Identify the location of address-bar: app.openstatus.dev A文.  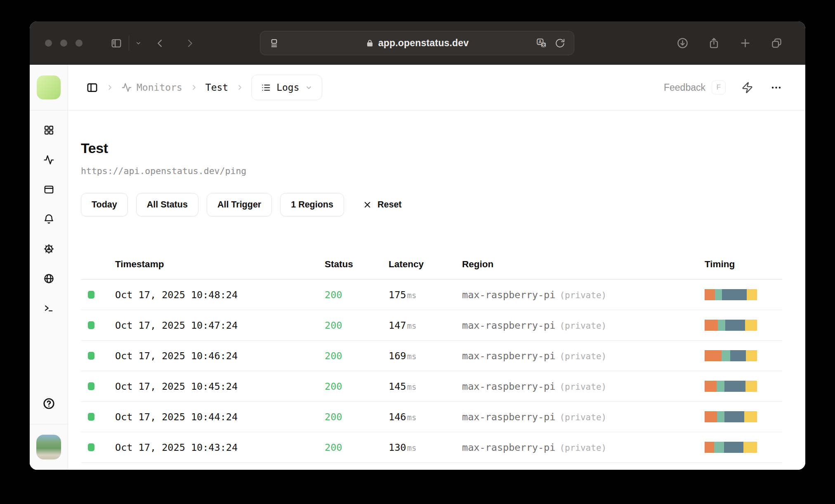
(417, 43).